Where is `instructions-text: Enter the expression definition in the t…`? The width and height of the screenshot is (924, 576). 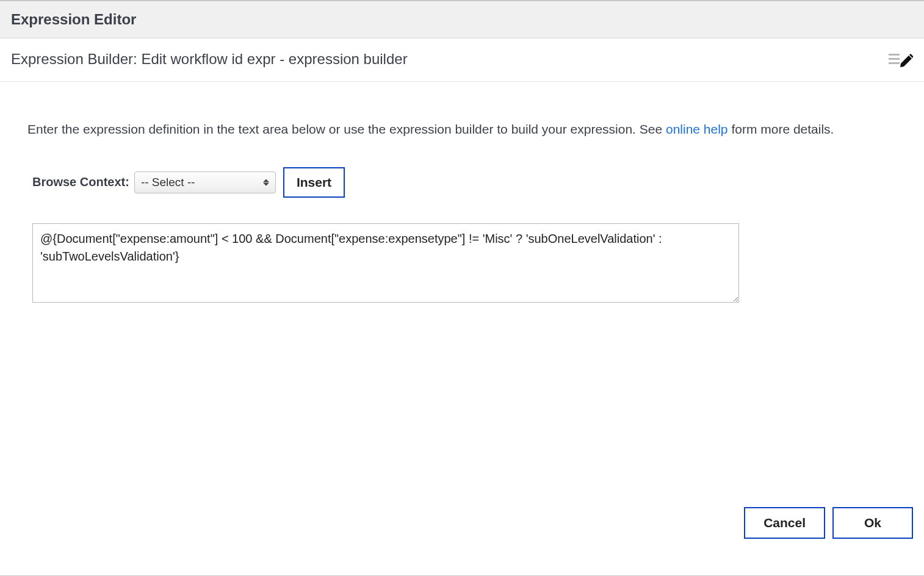
instructions-text: Enter the expression definition in the t… is located at coordinates (462, 129).